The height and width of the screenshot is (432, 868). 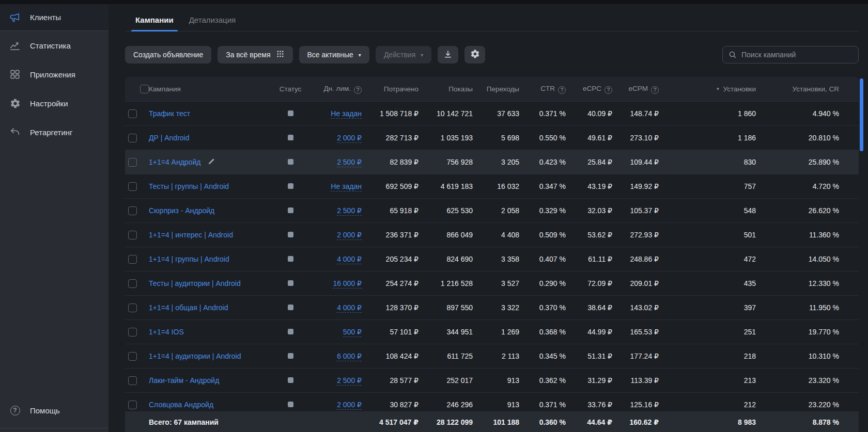 I want to click on clicks-cell: 3 205, so click(x=496, y=162).